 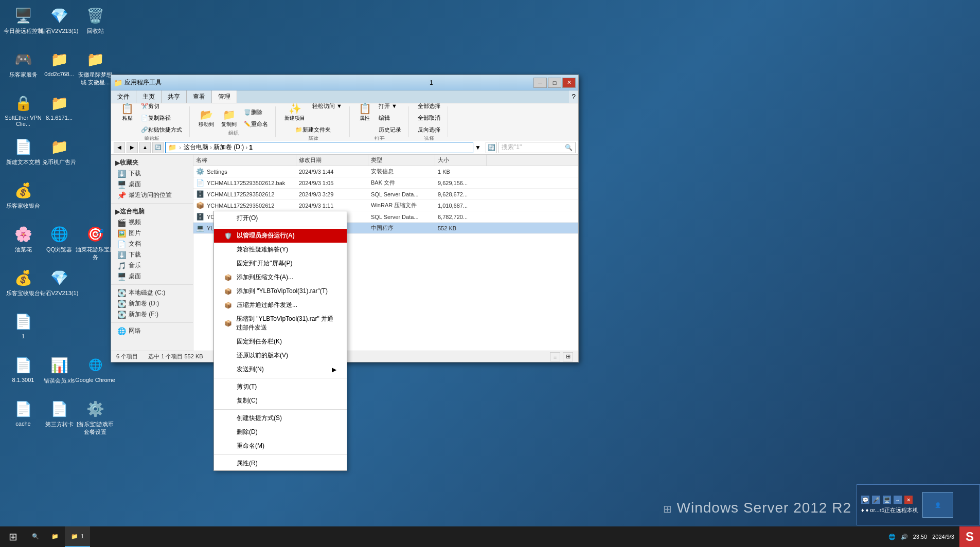 What do you see at coordinates (537, 148) in the screenshot?
I see `search-box: 搜索"1" 🔍` at bounding box center [537, 148].